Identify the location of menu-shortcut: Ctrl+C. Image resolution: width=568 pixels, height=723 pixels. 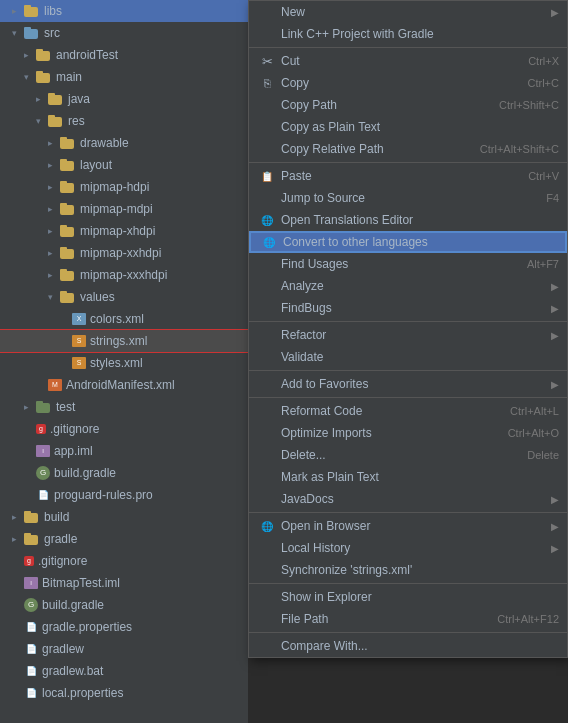
(544, 83).